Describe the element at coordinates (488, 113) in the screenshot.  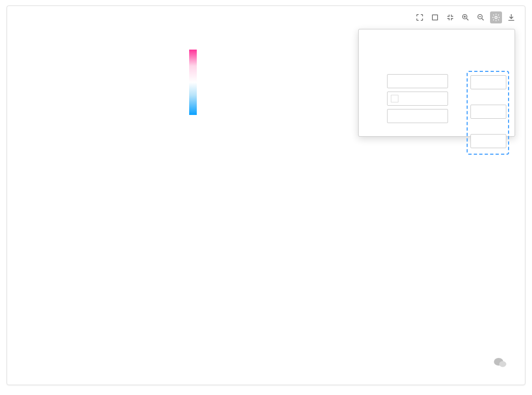
I see `value-range-group` at that location.